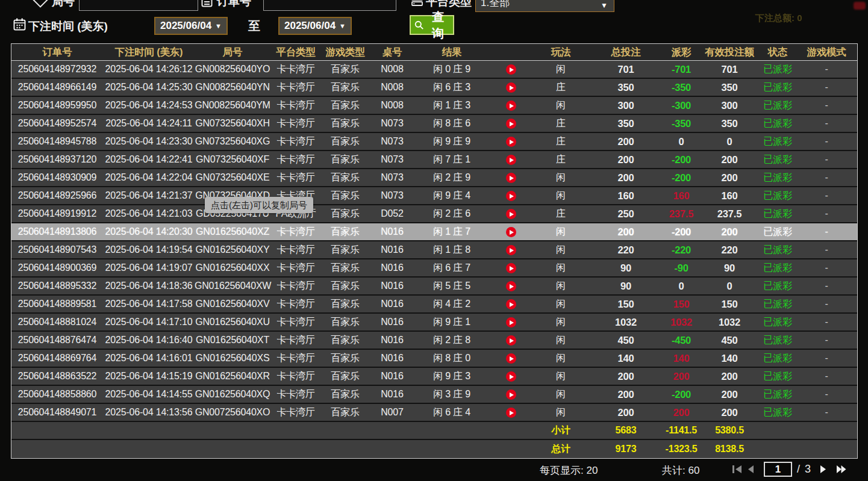 Image resolution: width=868 pixels, height=481 pixels. I want to click on cell-round-id: GN016256040XW, so click(233, 286).